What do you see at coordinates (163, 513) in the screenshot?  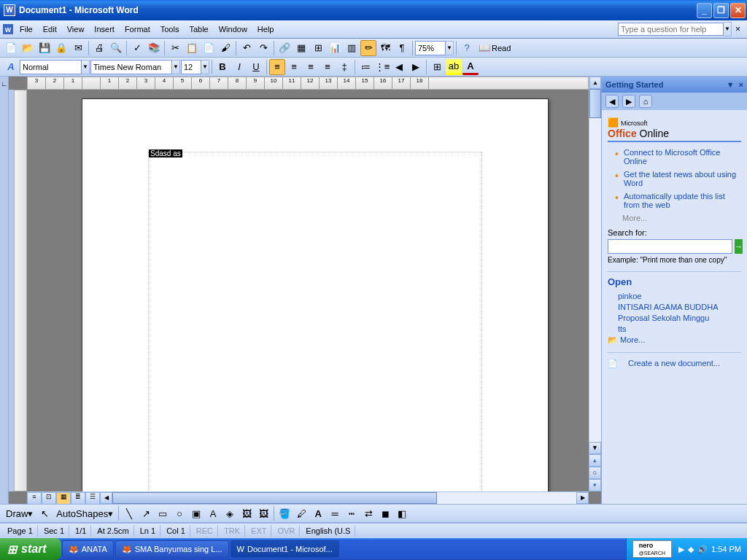 I see `rectangle-button: ▭` at bounding box center [163, 513].